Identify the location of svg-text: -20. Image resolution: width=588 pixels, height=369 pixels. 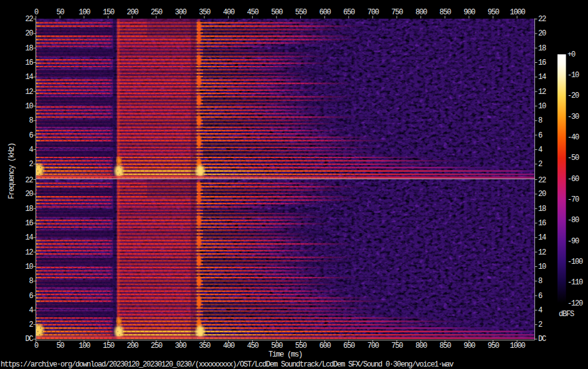
(573, 96).